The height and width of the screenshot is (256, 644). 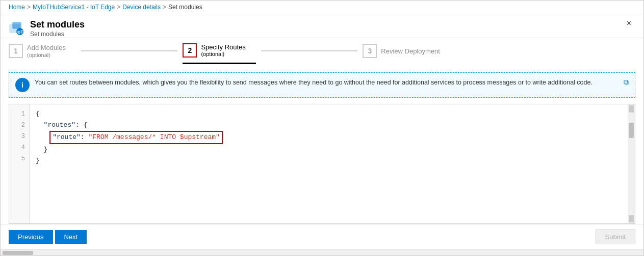 What do you see at coordinates (631, 219) in the screenshot?
I see `scroll-down-arrow` at bounding box center [631, 219].